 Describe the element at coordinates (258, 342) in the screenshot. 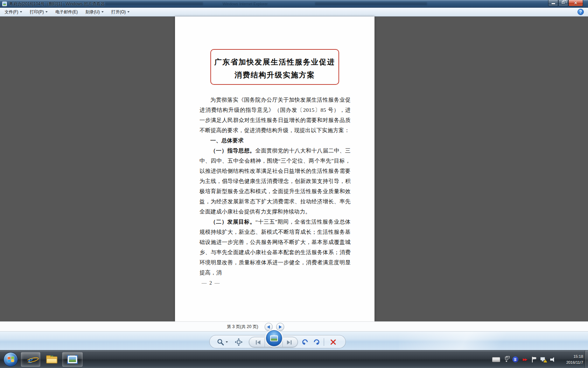

I see `previous-image-button` at that location.